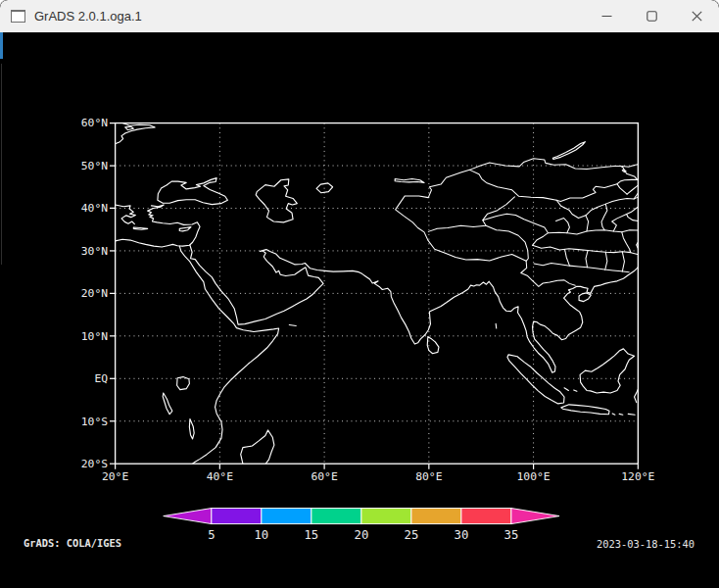 Image resolution: width=719 pixels, height=588 pixels. What do you see at coordinates (646, 544) in the screenshot?
I see `status-timestamp: 2023-03-18-15:40` at bounding box center [646, 544].